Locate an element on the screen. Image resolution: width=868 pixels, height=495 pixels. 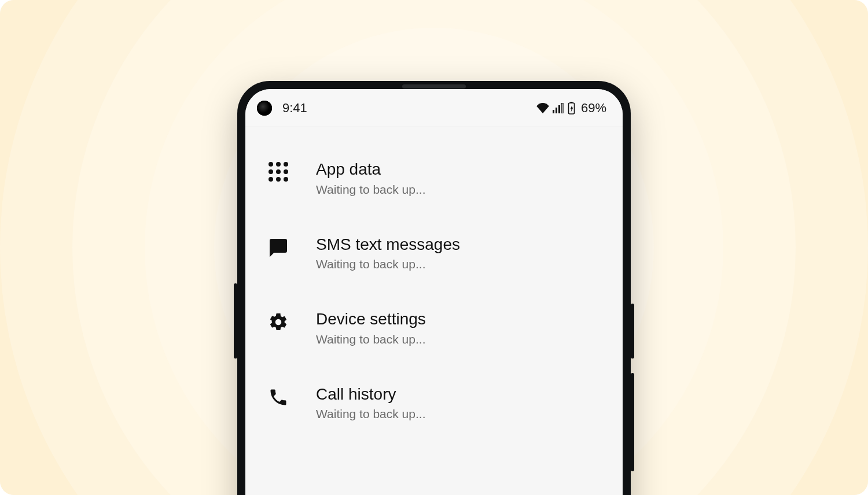
camera-hole is located at coordinates (264, 108).